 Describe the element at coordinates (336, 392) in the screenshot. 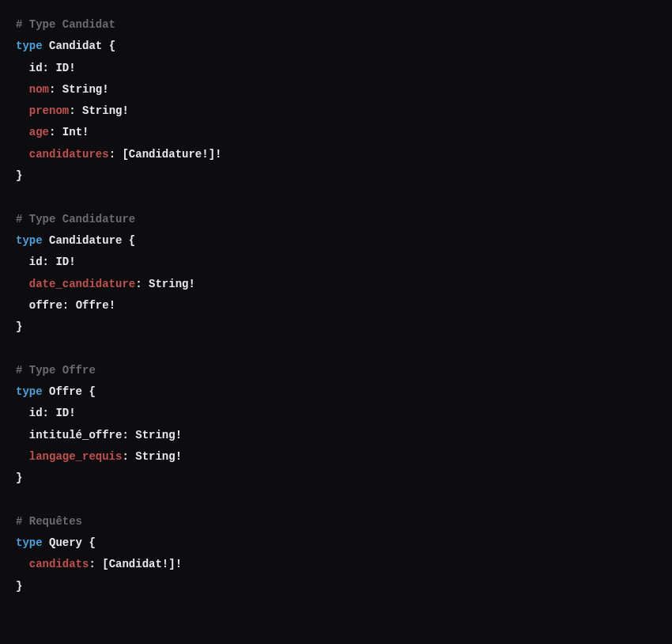

I see `code-line: type Offre {` at that location.